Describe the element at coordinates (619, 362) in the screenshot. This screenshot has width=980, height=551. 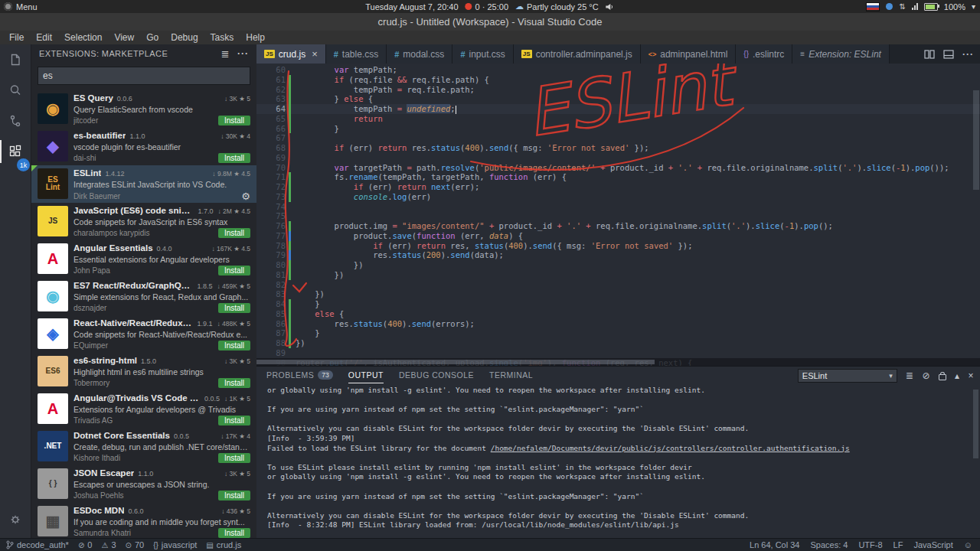
I see `horizontal-scrollbar` at that location.